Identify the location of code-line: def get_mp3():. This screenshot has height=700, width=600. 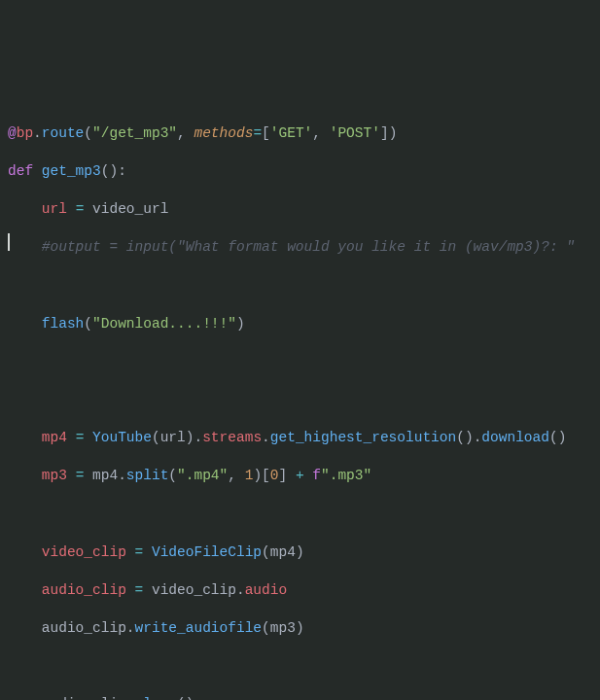
(303, 172).